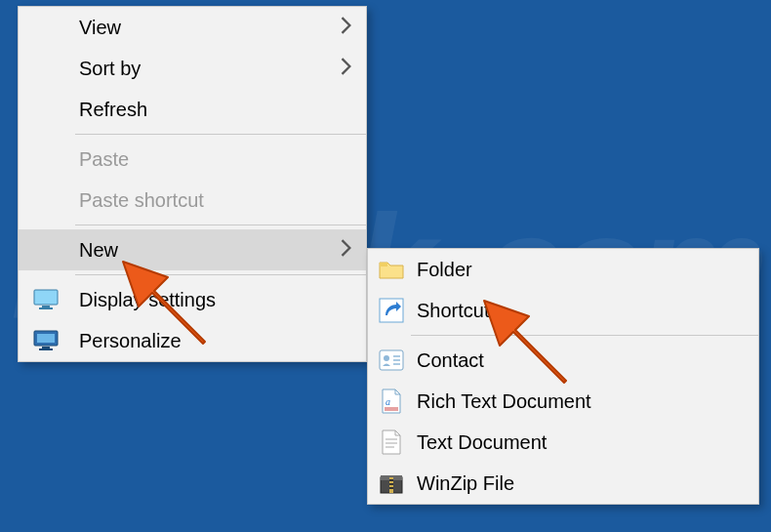 The width and height of the screenshot is (771, 532). What do you see at coordinates (482, 443) in the screenshot?
I see `submenu-item-label: Text Document` at bounding box center [482, 443].